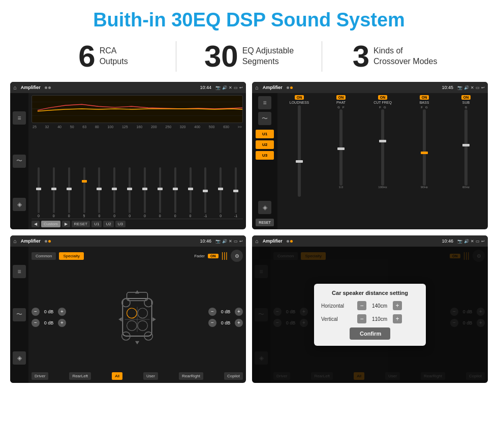  Describe the element at coordinates (150, 376) in the screenshot. I see `cs-user-btn: User` at that location.